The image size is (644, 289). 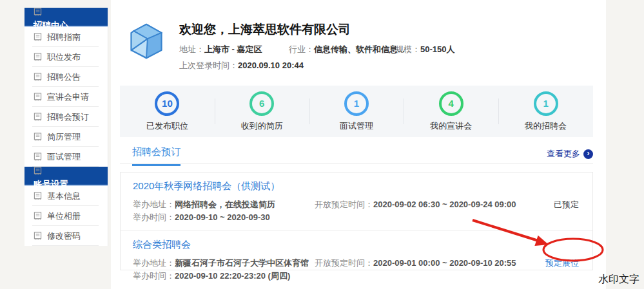 What do you see at coordinates (356, 154) in the screenshot?
I see `section-tab-bar: 招聘会预订 查看更多` at bounding box center [356, 154].